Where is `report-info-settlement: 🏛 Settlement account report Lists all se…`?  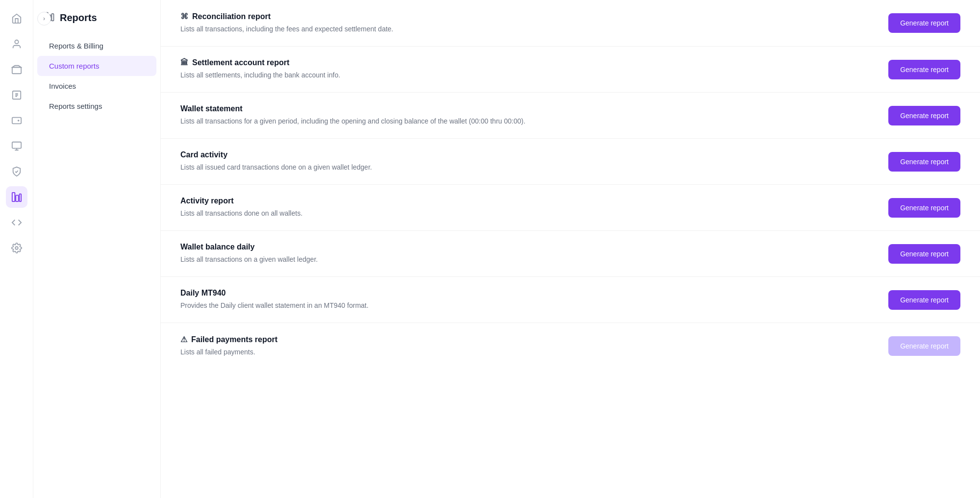 report-info-settlement: 🏛 Settlement account report Lists all se… is located at coordinates (525, 70).